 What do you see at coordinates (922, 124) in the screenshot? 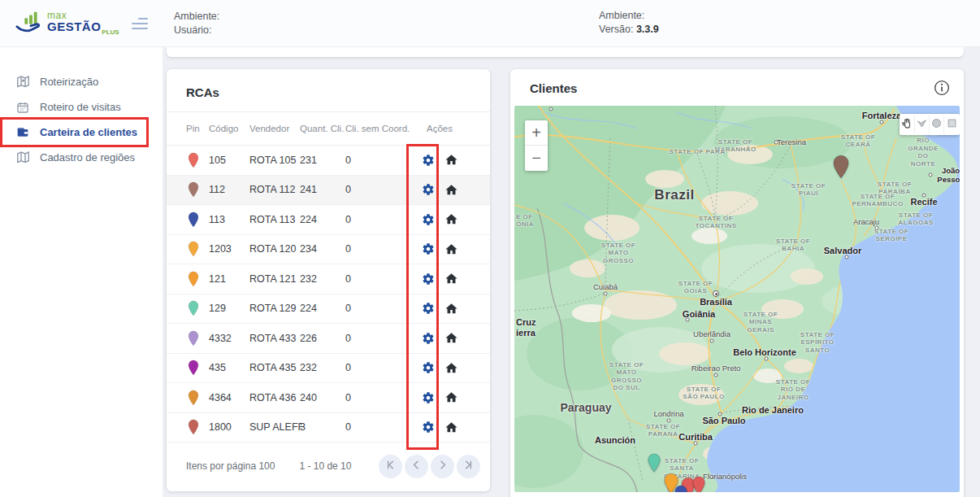
I see `draw-polygon-button` at bounding box center [922, 124].